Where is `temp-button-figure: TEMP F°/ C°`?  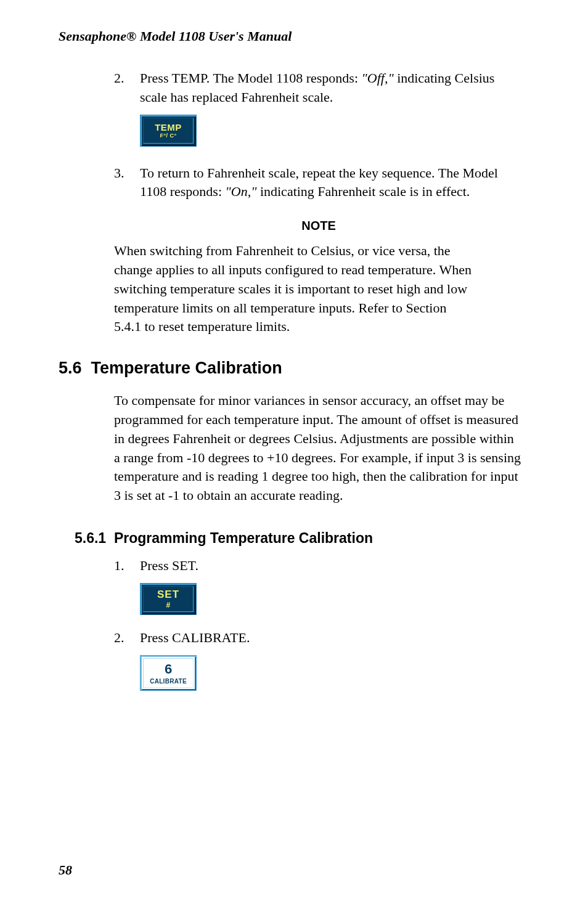 temp-button-figure: TEMP F°/ C° is located at coordinates (332, 132).